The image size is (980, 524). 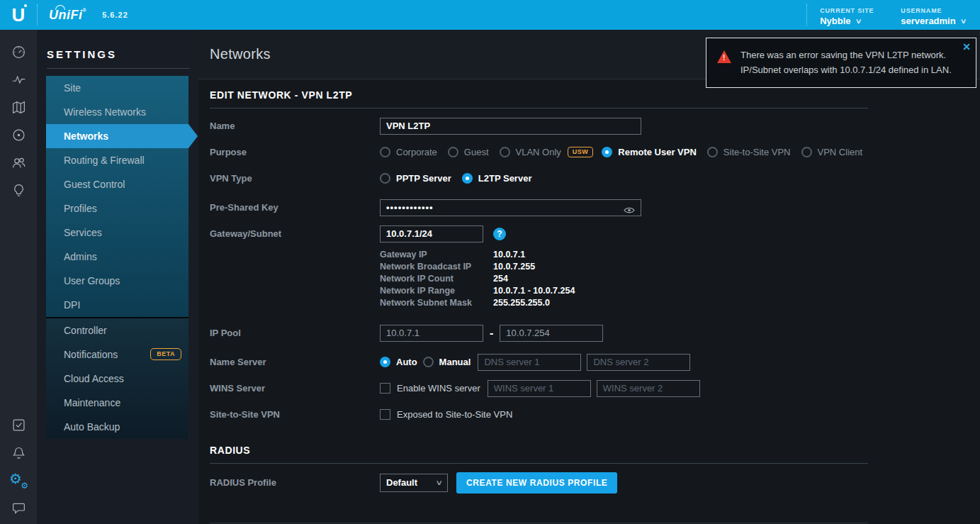 I want to click on sidebar-title: SETTINGS, so click(x=123, y=54).